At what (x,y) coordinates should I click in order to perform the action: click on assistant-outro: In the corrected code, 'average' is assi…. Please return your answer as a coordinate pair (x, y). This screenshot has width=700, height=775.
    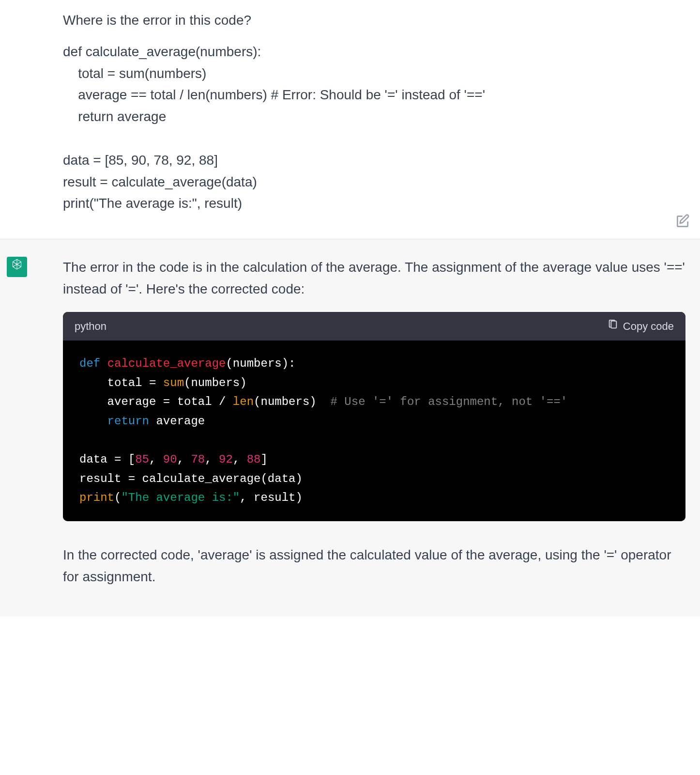
    Looking at the image, I should click on (374, 566).